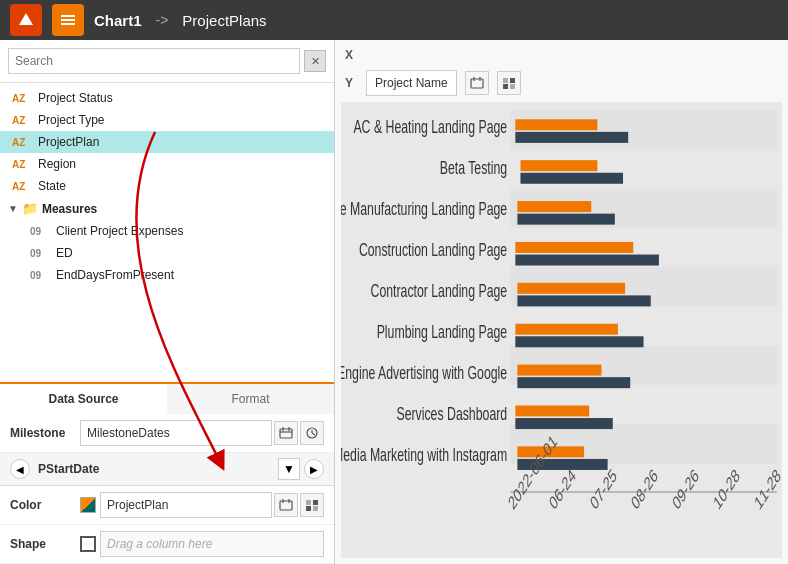  What do you see at coordinates (186, 505) in the screenshot?
I see `color-value: ProjectPlan` at bounding box center [186, 505].